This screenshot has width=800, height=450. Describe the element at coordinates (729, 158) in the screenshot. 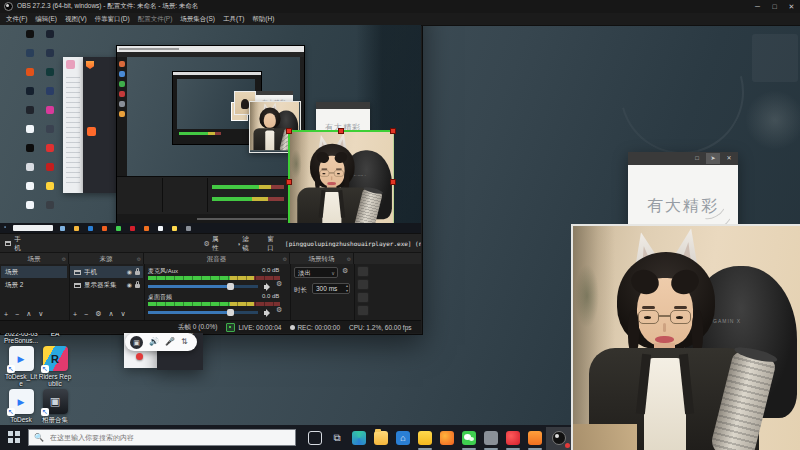

I see `close-icon: ✕` at that location.